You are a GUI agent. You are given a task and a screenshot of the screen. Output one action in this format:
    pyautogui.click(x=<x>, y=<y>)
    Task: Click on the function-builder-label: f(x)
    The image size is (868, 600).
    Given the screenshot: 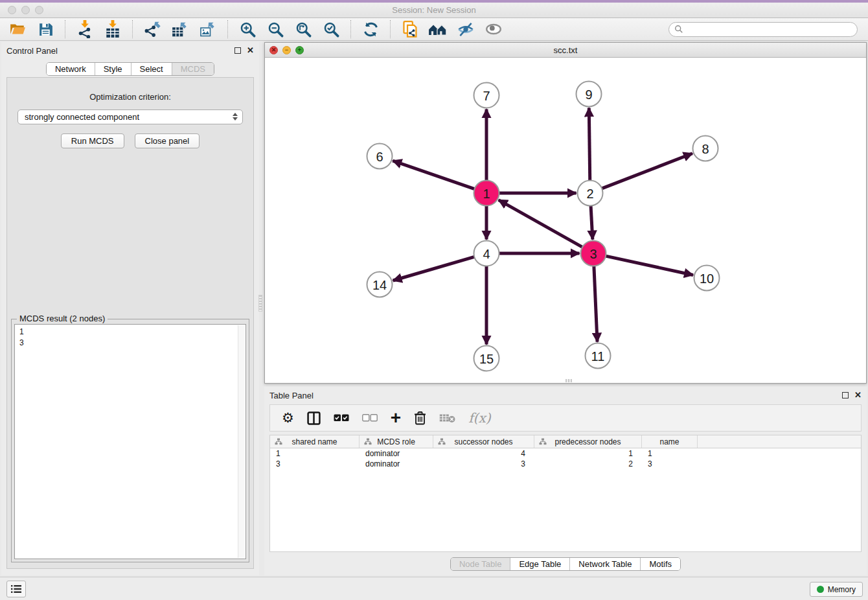 What is the action you would take?
    pyautogui.click(x=479, y=418)
    